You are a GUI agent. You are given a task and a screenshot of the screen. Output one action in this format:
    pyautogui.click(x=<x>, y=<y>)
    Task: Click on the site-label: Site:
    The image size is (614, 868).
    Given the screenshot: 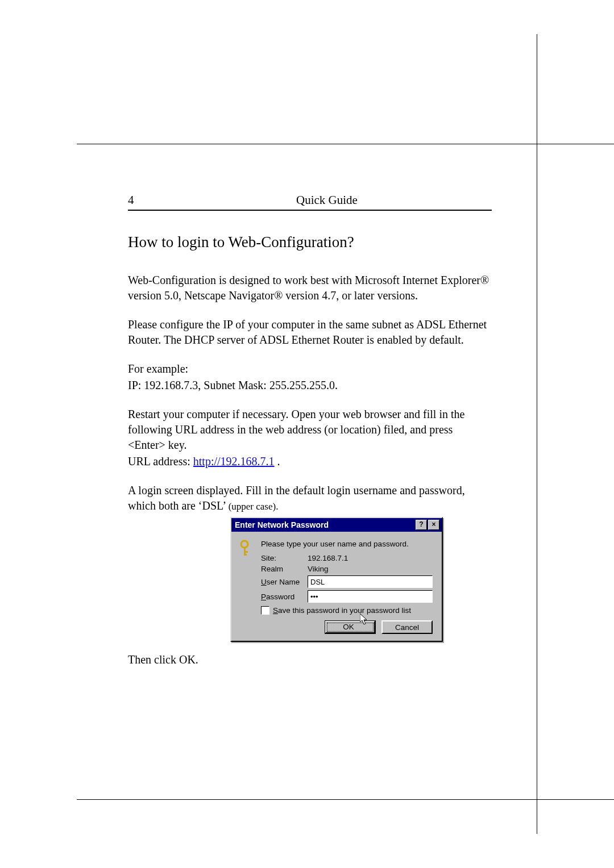 What is the action you would take?
    pyautogui.click(x=284, y=558)
    